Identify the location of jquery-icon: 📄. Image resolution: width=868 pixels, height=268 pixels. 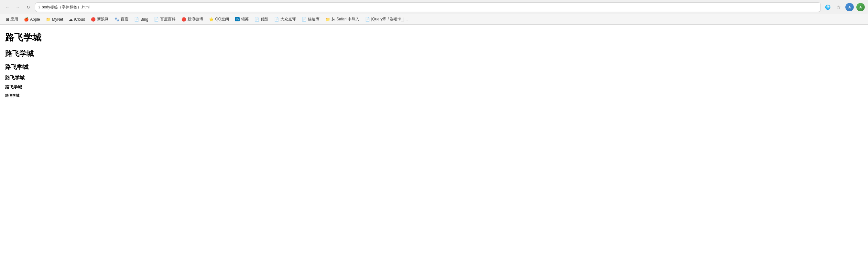
(368, 20).